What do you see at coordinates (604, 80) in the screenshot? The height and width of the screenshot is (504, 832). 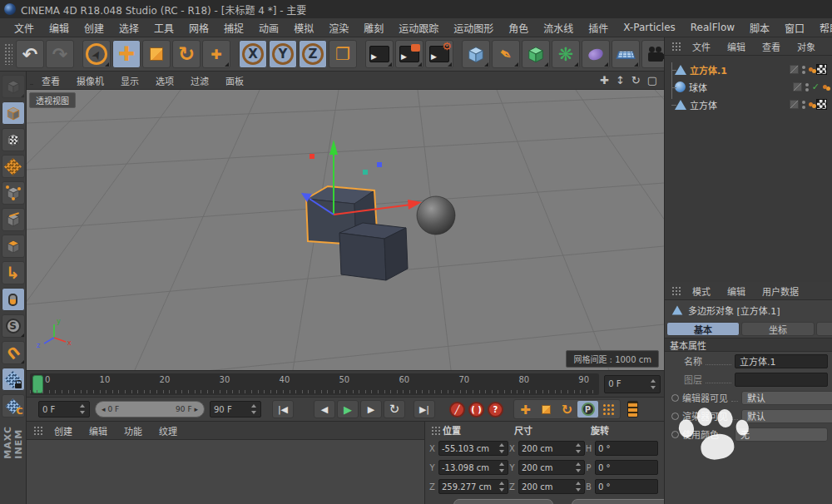 I see `viewport-pan-icon: ✚` at bounding box center [604, 80].